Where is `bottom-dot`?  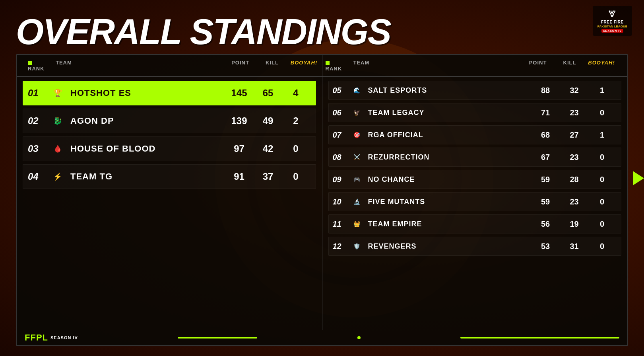 bottom-dot is located at coordinates (359, 338).